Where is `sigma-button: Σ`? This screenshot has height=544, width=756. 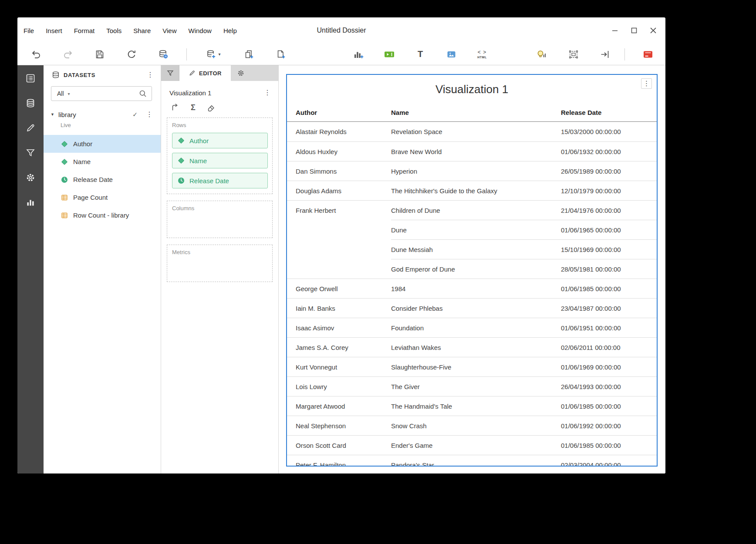 sigma-button: Σ is located at coordinates (193, 107).